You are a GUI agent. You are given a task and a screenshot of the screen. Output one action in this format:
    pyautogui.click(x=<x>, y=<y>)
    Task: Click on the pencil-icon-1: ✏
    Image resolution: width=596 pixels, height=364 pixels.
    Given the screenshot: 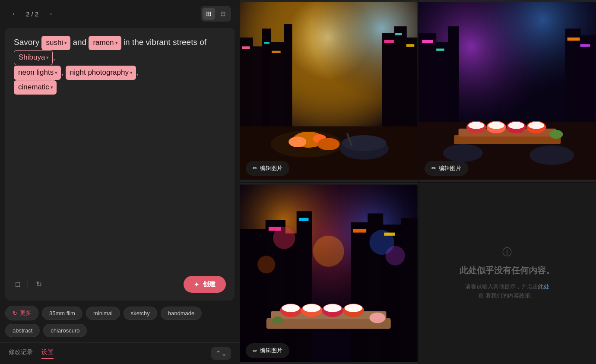 What is the action you would take?
    pyautogui.click(x=255, y=168)
    